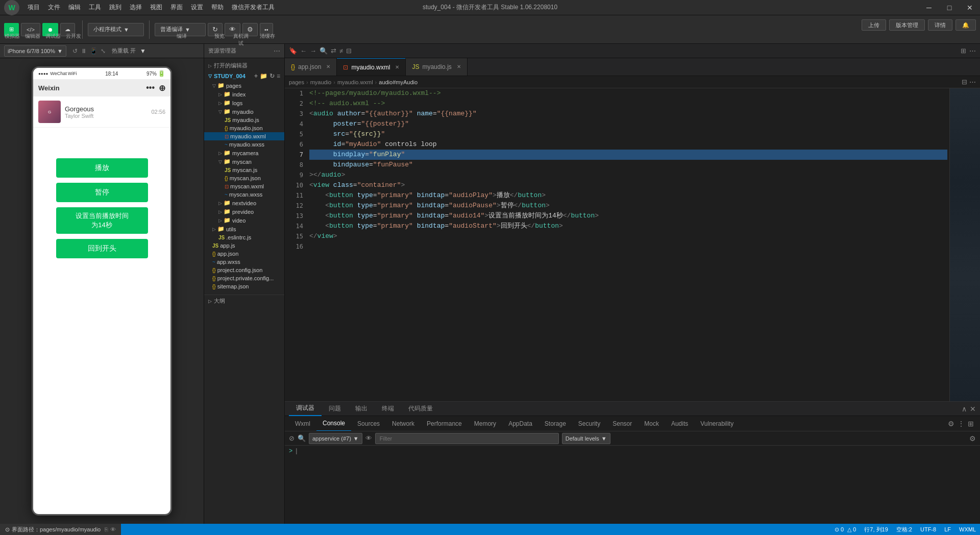 This screenshot has height=535, width=980. Describe the element at coordinates (369, 424) in the screenshot. I see `devtools-tab-sources: Sources` at that location.